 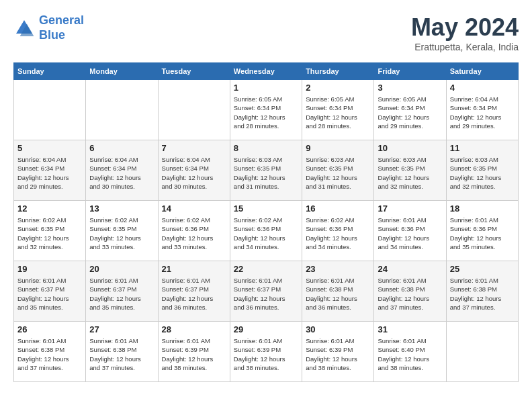 What do you see at coordinates (410, 71) in the screenshot?
I see `weekday-header-friday: Friday` at bounding box center [410, 71].